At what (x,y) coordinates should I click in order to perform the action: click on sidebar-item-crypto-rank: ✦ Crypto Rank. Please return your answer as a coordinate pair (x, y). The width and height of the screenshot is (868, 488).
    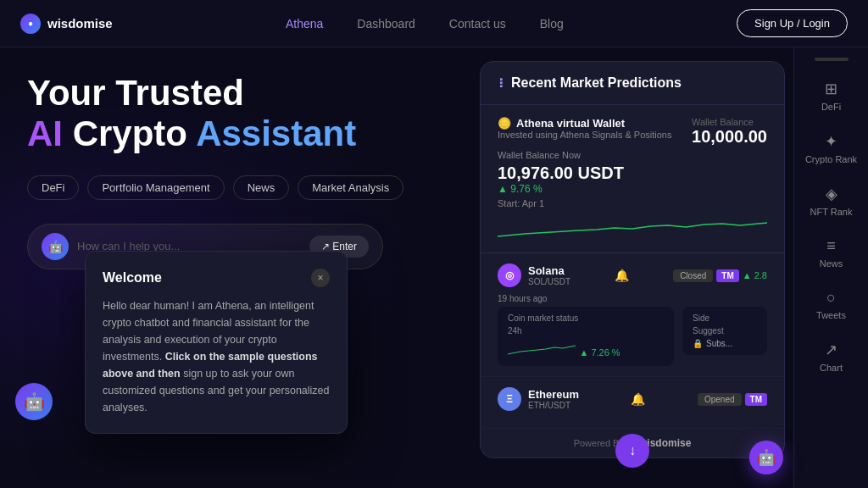
    Looking at the image, I should click on (831, 148).